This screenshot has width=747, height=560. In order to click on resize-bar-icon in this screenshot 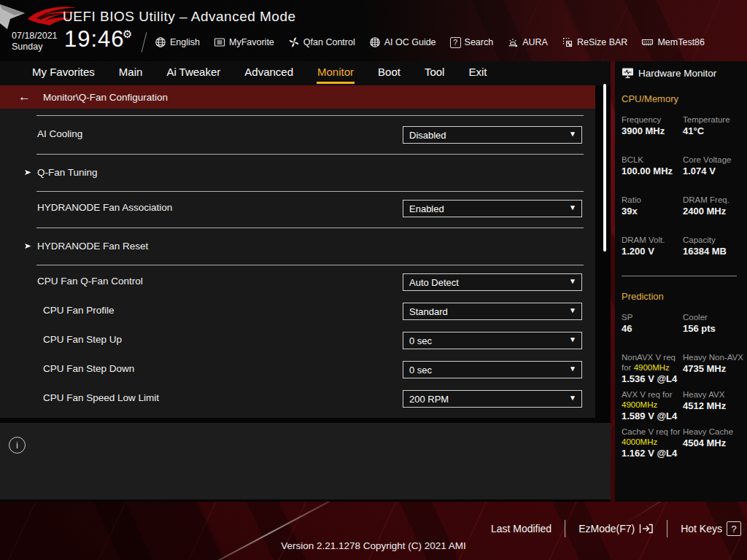, I will do `click(568, 42)`.